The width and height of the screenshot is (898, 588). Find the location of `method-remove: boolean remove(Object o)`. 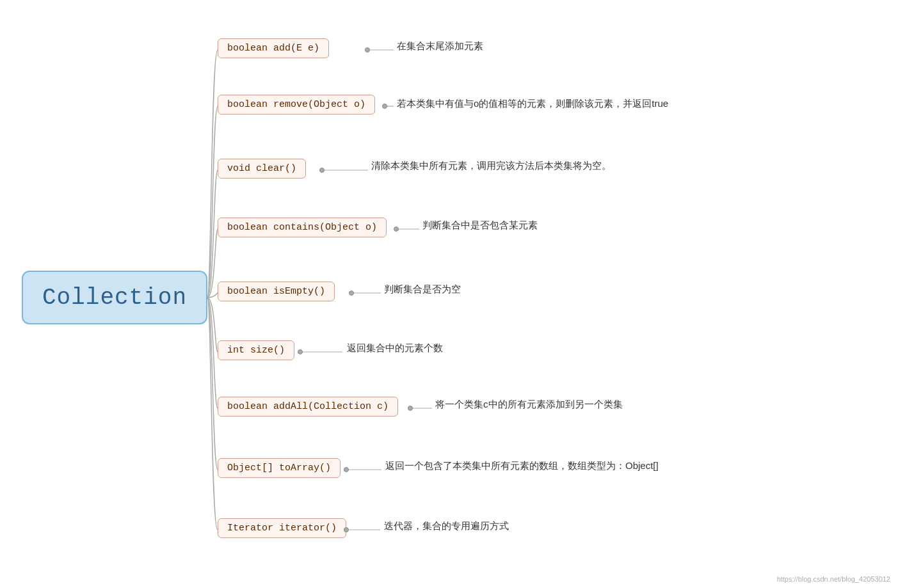

method-remove: boolean remove(Object o) is located at coordinates (296, 105).